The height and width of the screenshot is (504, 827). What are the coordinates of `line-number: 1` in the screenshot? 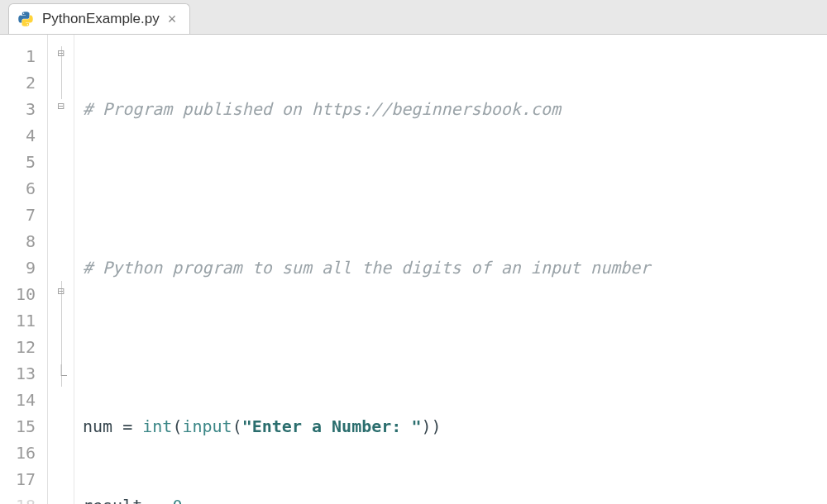 It's located at (23, 56).